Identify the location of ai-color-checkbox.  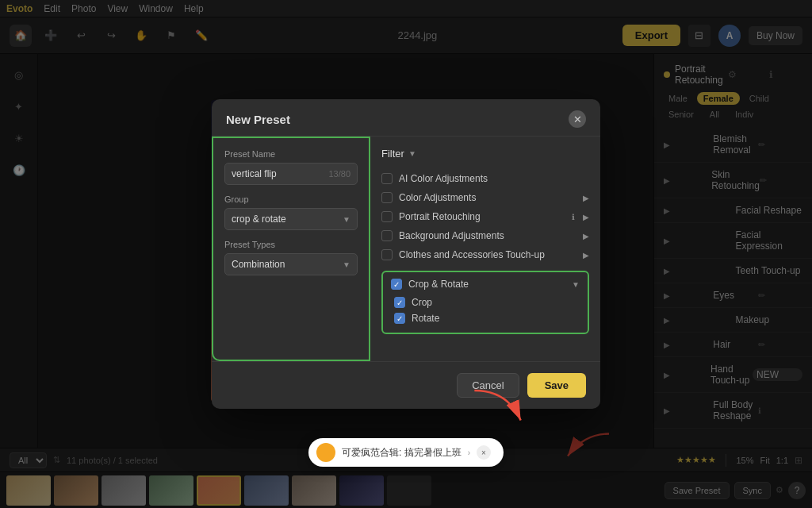
(387, 179).